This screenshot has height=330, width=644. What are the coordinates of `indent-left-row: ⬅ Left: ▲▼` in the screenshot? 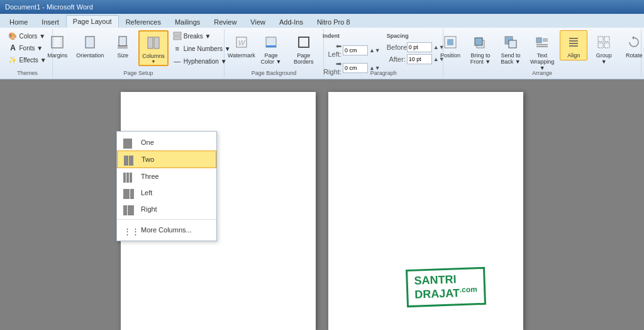 It's located at (352, 50).